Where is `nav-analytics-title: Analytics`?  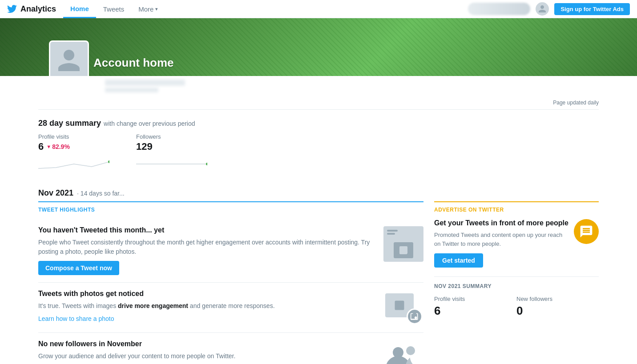 nav-analytics-title: Analytics is located at coordinates (38, 9).